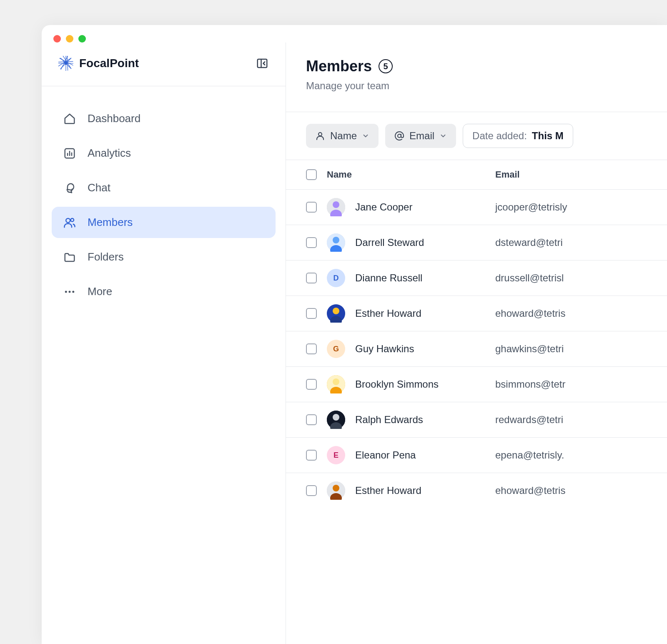  I want to click on folder-icon, so click(70, 257).